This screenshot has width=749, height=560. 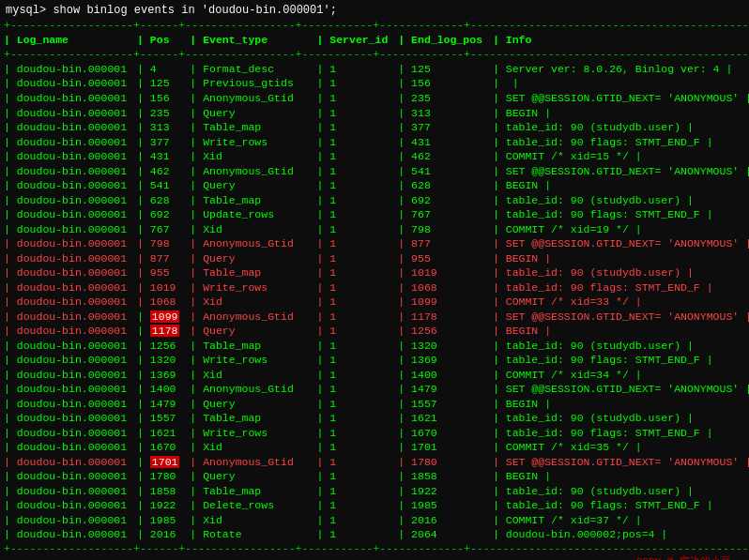 I want to click on table-row: | doudou-bin.000001 | 156 | Anonymous_Gt…, so click(x=375, y=98).